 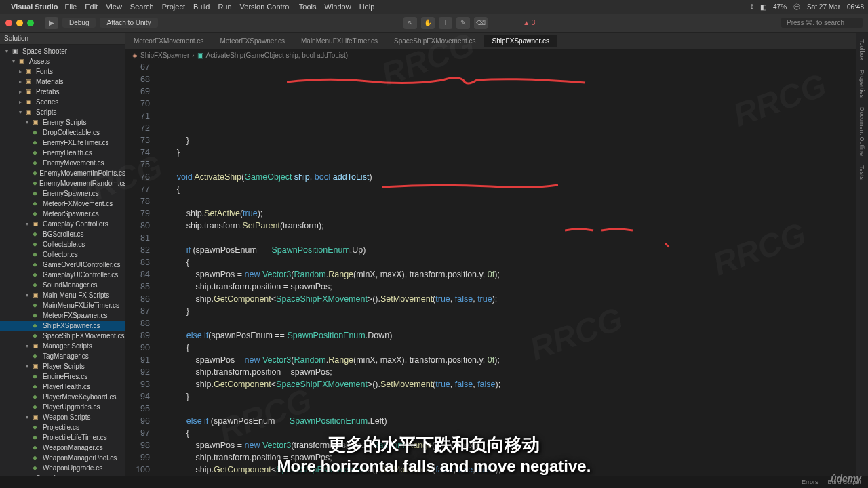 I want to click on code-line: else if(spawnPosEnum == SpawnPositionEnu…, so click(x=507, y=336).